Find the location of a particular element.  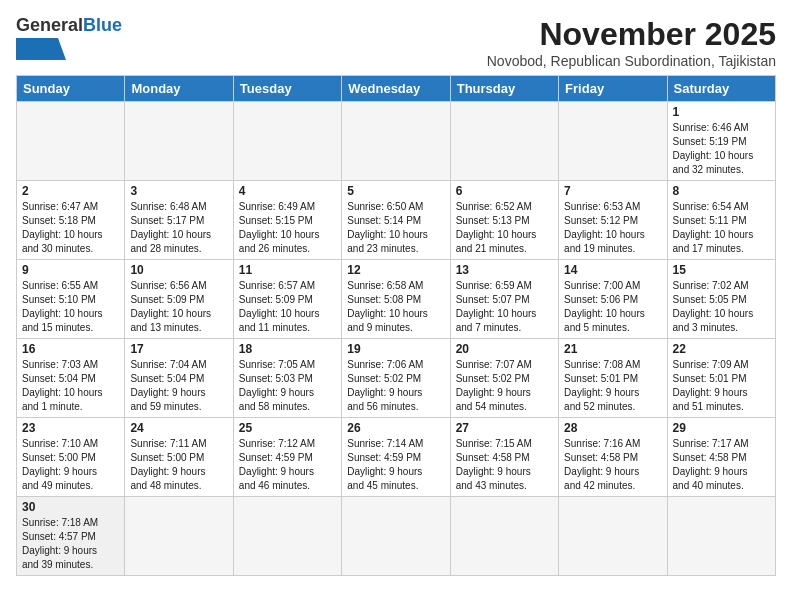

day-number: 8 is located at coordinates (722, 191).